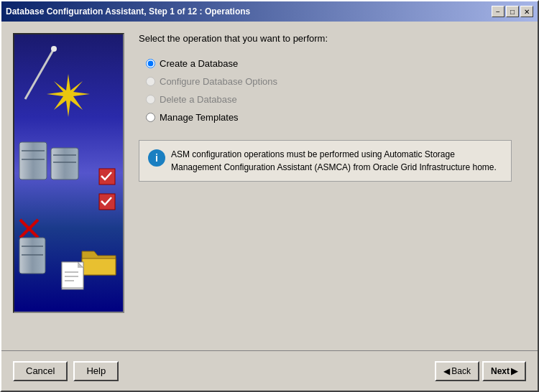 This screenshot has width=539, height=392. Describe the element at coordinates (461, 371) in the screenshot. I see `back-label: Back` at that location.